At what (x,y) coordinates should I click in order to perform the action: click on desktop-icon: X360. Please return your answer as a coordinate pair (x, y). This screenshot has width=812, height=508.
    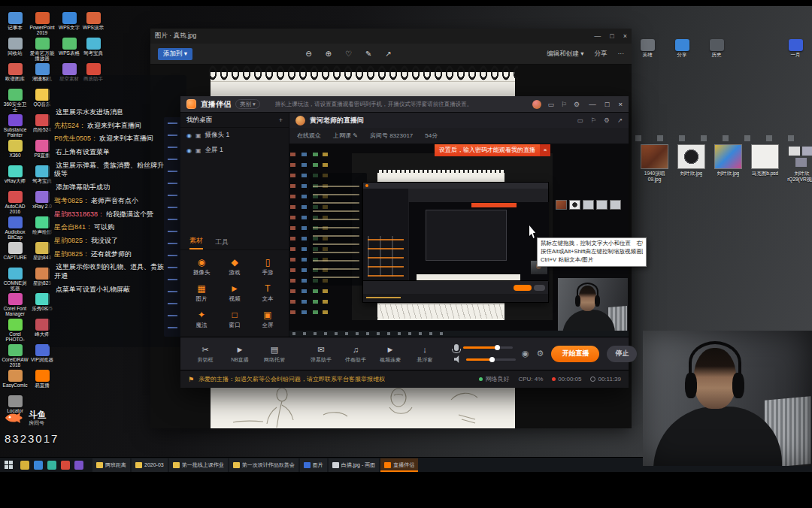
    Looking at the image, I should click on (15, 153).